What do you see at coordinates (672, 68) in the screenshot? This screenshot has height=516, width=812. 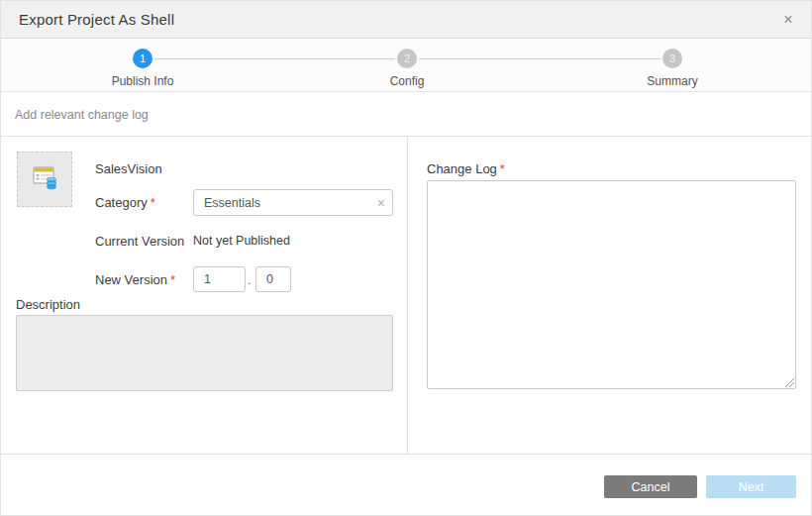 I see `step-summary: 3 Summary` at bounding box center [672, 68].